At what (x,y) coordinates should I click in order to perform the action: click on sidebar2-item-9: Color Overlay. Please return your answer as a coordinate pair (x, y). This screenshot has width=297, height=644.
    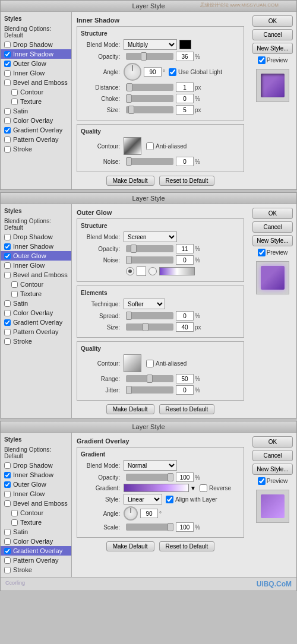
    Looking at the image, I should click on (36, 313).